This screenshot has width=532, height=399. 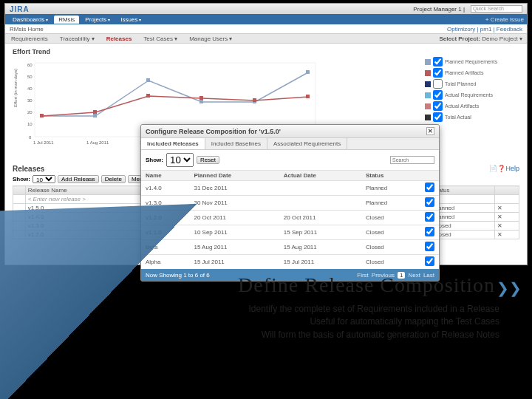 What do you see at coordinates (504, 168) in the screenshot?
I see `help-link: 📄❓Help` at bounding box center [504, 168].